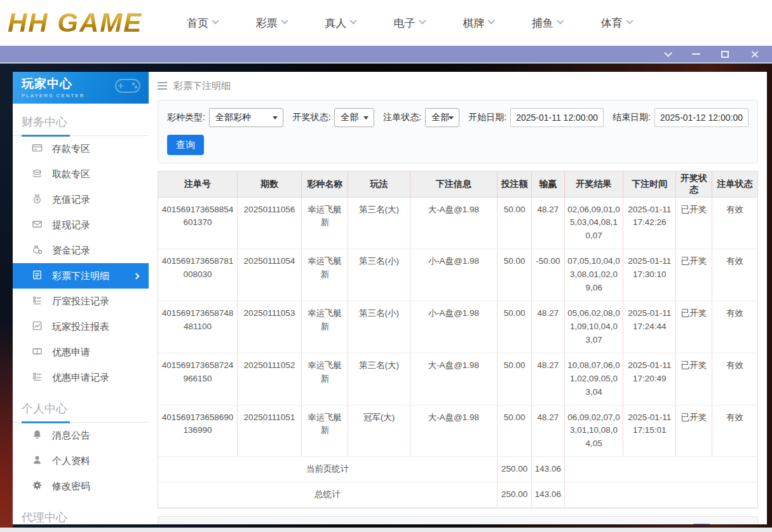 The image size is (772, 532). I want to click on table-header-row: 注单号期数彩种名称玩法下注信息投注额输赢开奖结果下注时间开奖状态注单状态, so click(457, 184).